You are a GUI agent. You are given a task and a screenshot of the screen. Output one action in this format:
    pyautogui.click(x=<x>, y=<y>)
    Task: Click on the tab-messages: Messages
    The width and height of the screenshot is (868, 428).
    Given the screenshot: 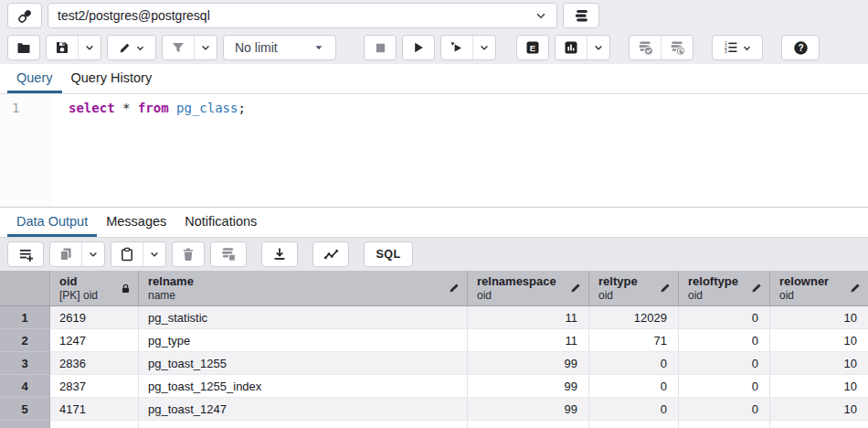 What is the action you would take?
    pyautogui.click(x=136, y=225)
    